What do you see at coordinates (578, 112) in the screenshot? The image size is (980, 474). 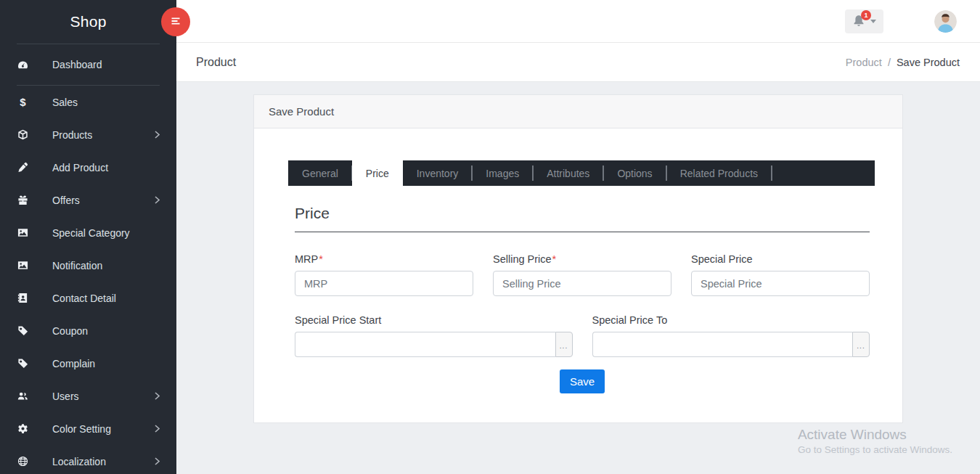 I see `card-title: Save Product` at bounding box center [578, 112].